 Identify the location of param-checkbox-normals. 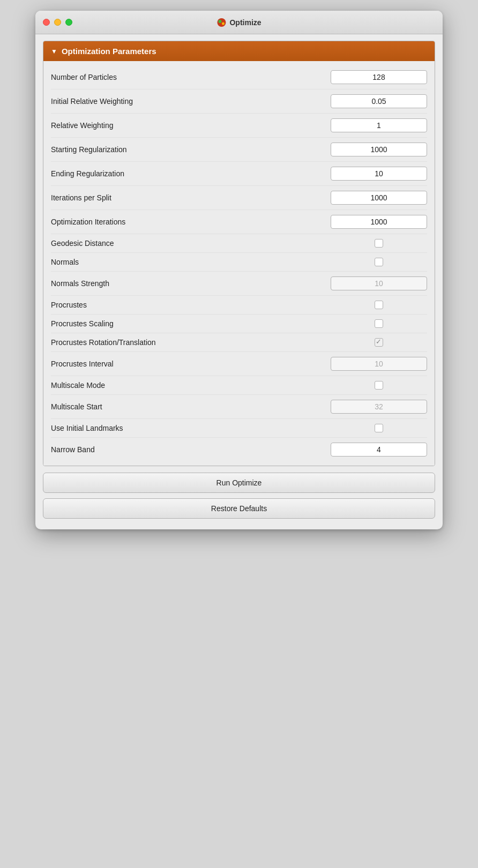
(379, 262).